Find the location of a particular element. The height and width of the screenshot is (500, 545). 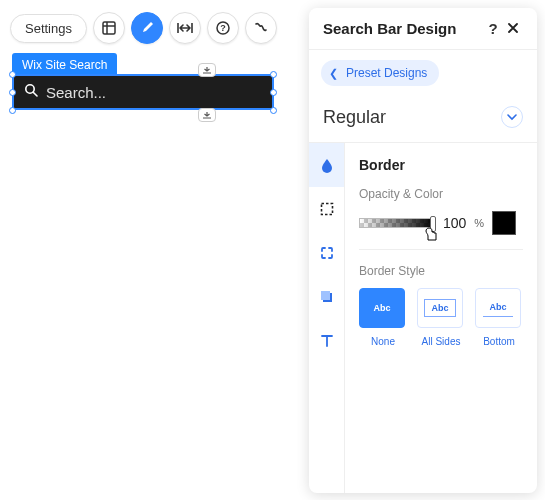

opacity-label: Opacity & Color is located at coordinates (441, 194).